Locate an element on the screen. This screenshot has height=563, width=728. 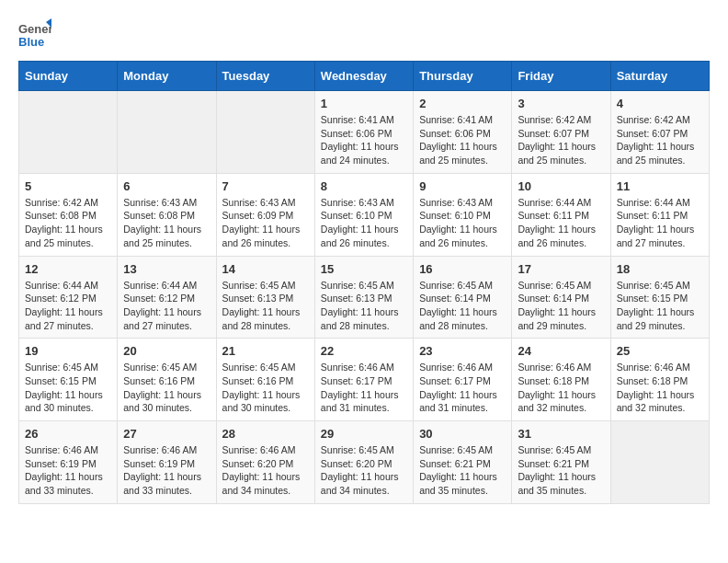
day-info: Sunrise: 6:43 AMSunset: 6:09 PMDaylight:… is located at coordinates (261, 223).